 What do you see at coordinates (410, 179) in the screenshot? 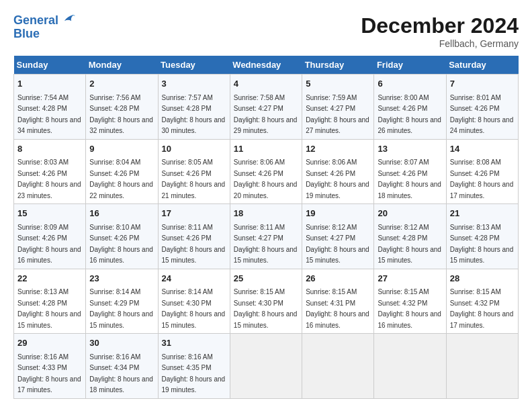
I see `day-info: Sunrise: 8:07 AMSunset: 4:26 PMDaylight:…` at bounding box center [410, 179].